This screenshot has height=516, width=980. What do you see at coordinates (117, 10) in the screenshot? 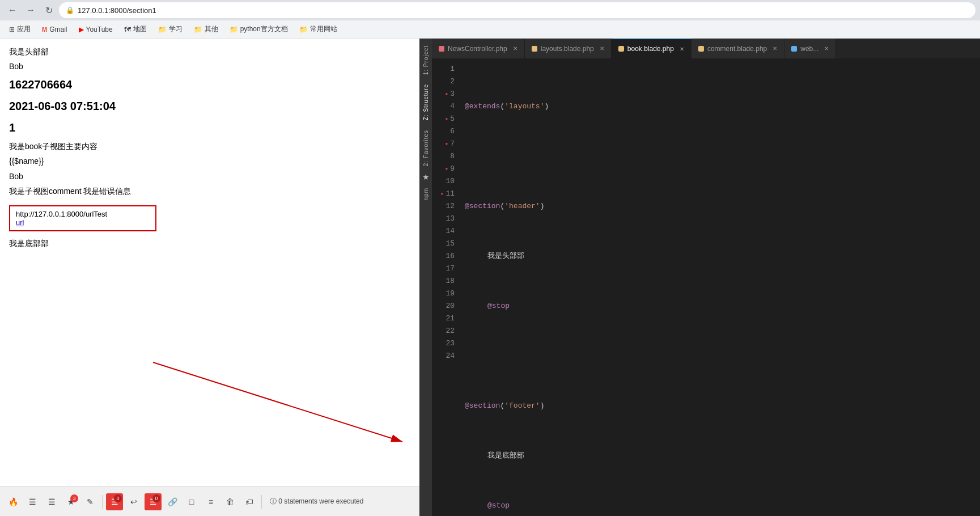
I see `address-text: 127.0.0.1:8000/section1` at bounding box center [117, 10].